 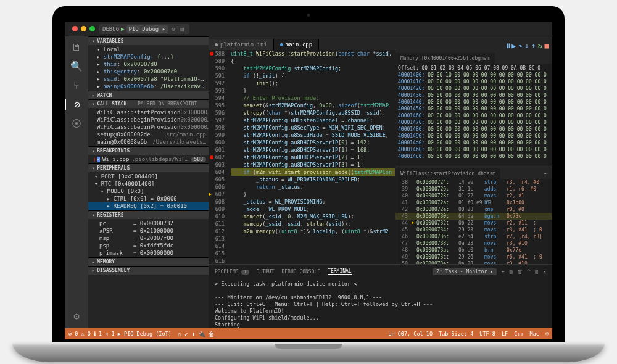 I want to click on continue-icon: ⏸▶, so click(x=510, y=46).